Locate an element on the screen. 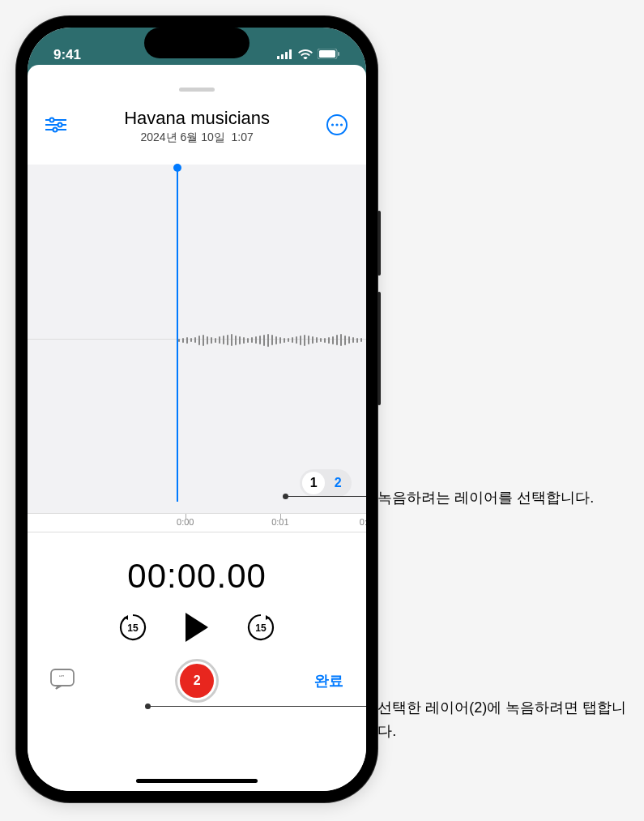 The image size is (644, 821). play-button is located at coordinates (197, 627).